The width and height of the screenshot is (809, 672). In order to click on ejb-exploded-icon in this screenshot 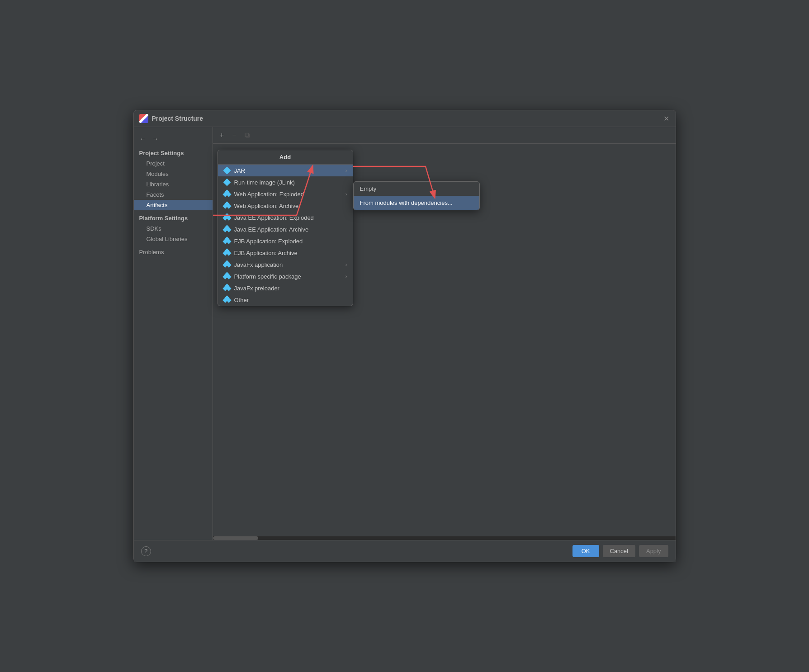, I will do `click(227, 241)`.